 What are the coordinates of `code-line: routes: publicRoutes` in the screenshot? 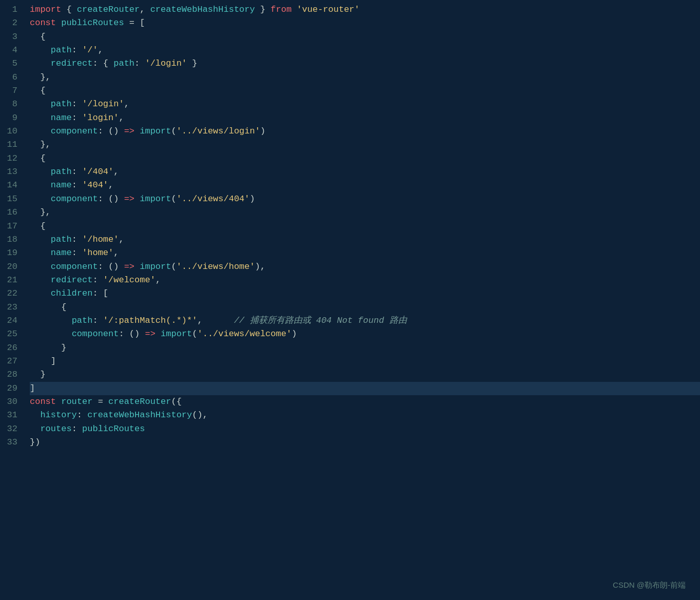 It's located at (365, 429).